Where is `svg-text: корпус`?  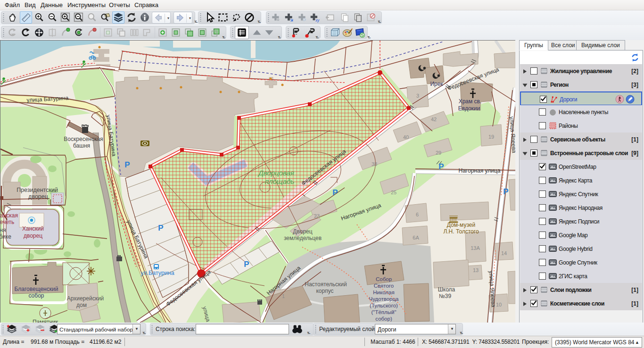
svg-text: корпус is located at coordinates (324, 291).